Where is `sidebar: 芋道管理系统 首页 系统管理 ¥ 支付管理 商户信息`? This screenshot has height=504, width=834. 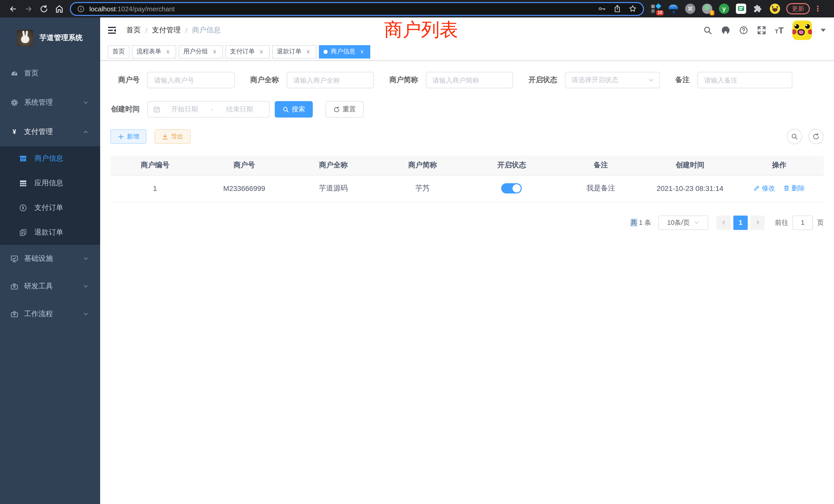
sidebar: 芋道管理系统 首页 系统管理 ¥ 支付管理 商户信息 is located at coordinates (50, 261).